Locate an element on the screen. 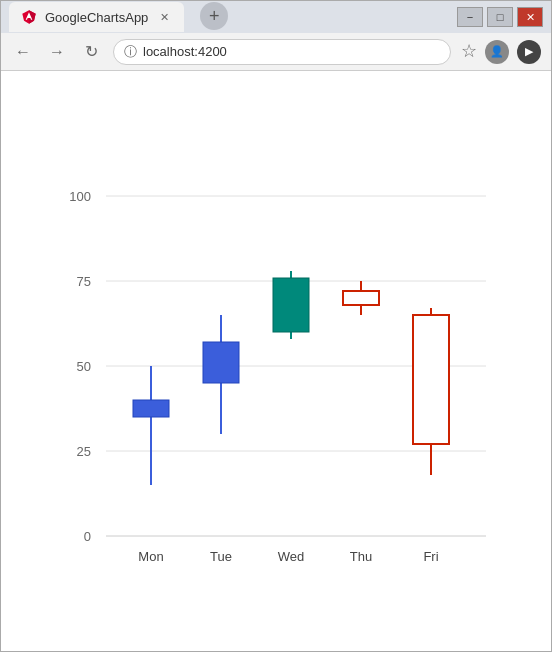 This screenshot has height=652, width=552. x-label-wed: Wed is located at coordinates (292, 556).